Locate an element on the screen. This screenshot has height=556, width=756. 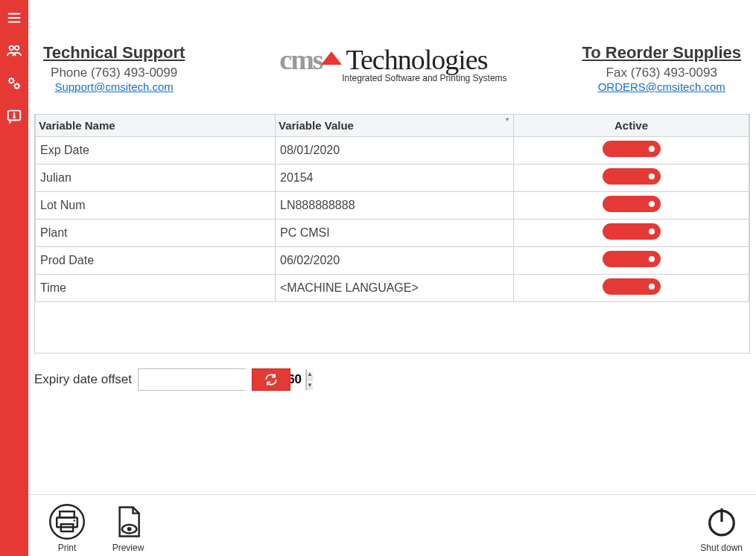
cell-variable-value: 20154 is located at coordinates (395, 179).